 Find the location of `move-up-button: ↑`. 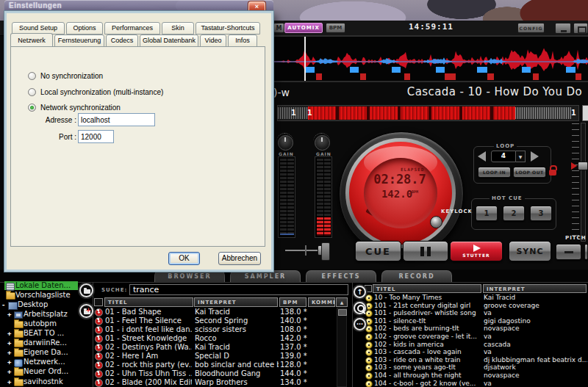

move-up-button: ↑ is located at coordinates (360, 292).